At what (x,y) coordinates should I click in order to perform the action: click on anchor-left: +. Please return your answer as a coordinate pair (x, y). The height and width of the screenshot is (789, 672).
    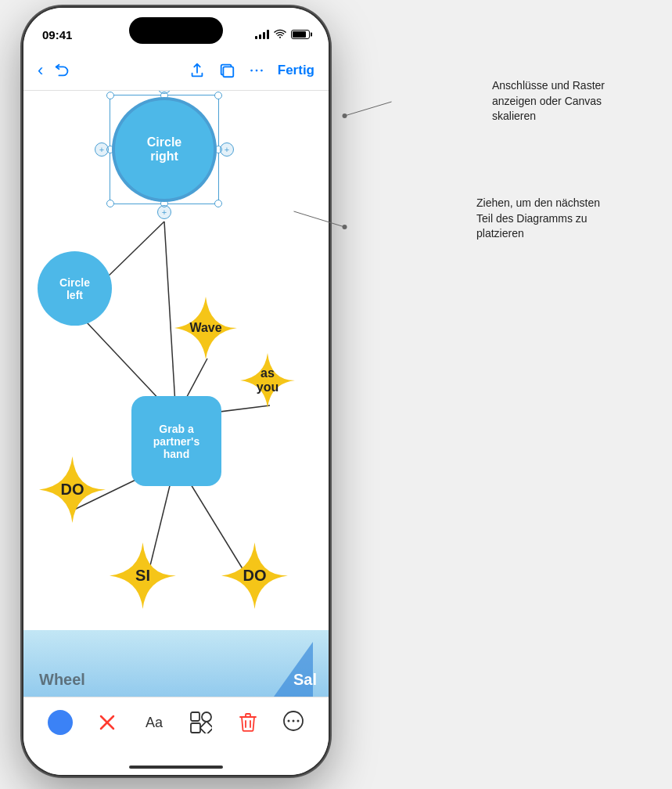
    Looking at the image, I should click on (102, 150).